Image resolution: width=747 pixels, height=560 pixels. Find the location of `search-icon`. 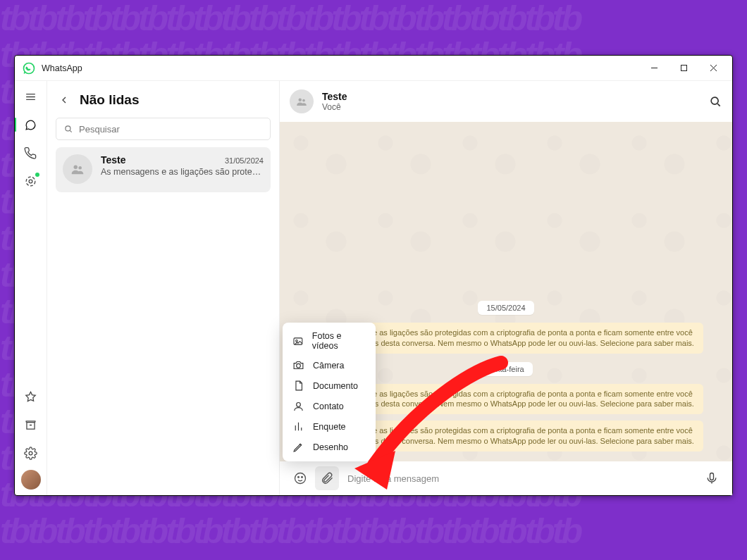

search-icon is located at coordinates (68, 129).